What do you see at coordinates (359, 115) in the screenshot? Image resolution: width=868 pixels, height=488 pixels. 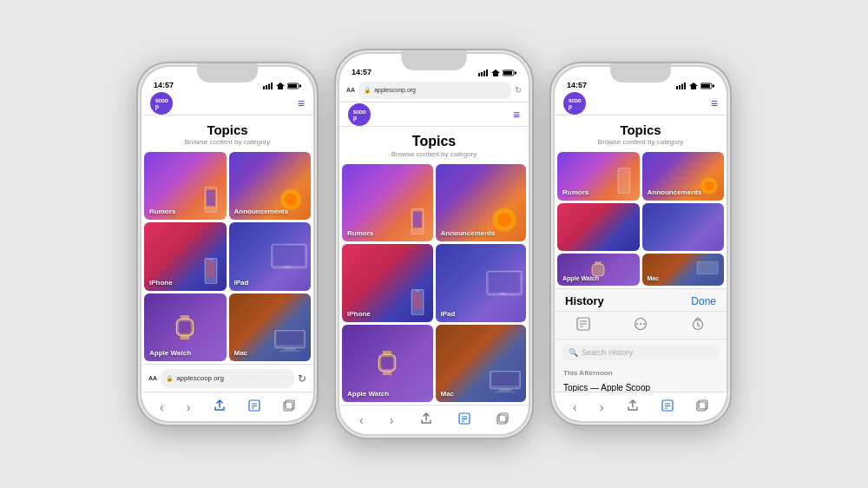 I see `scoop-logo-2: scoop` at bounding box center [359, 115].